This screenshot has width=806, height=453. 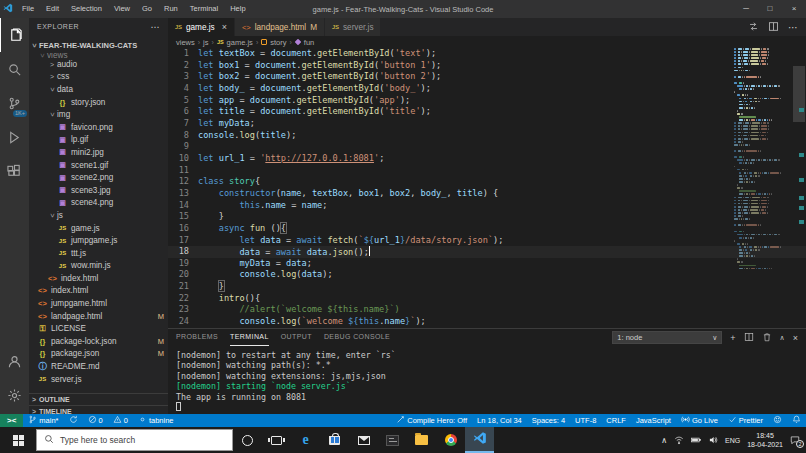 I want to click on code-line-7: 7let myData;, so click(x=487, y=124).